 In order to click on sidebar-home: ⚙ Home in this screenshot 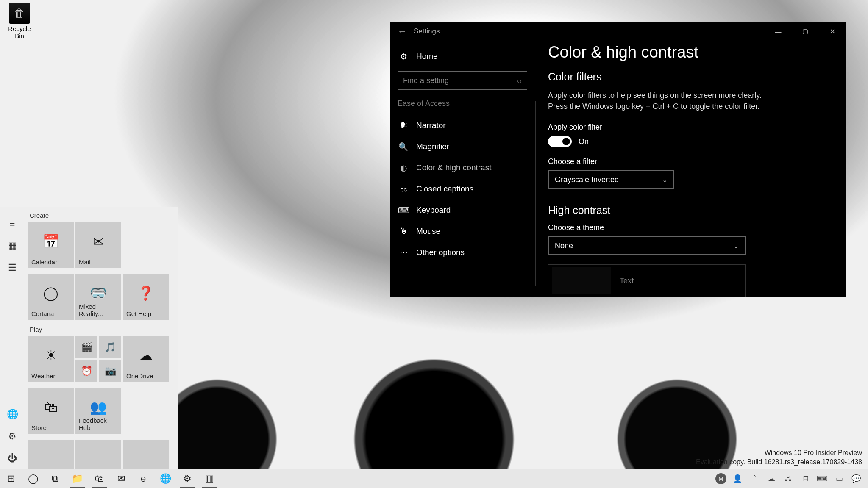, I will do `click(464, 56)`.